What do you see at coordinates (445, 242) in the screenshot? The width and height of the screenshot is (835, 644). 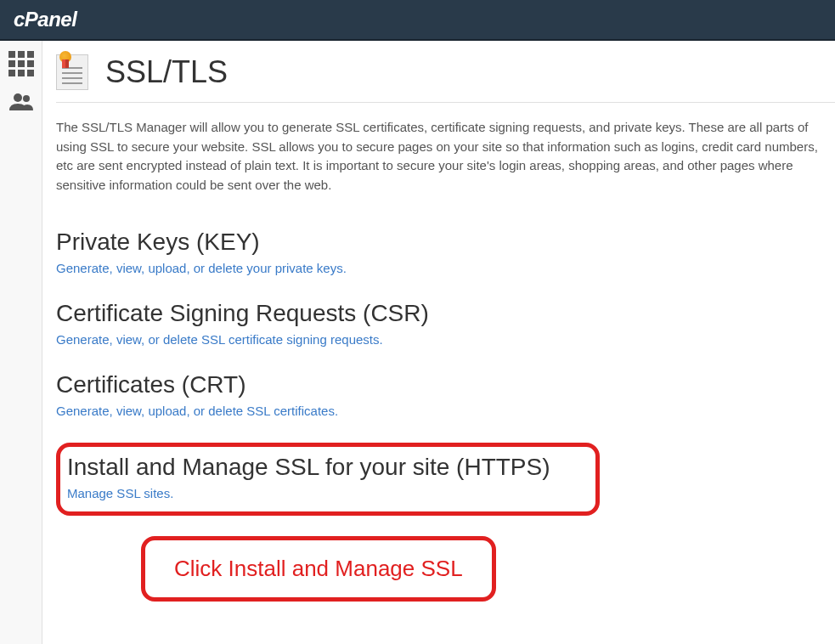 I see `private-keys-title: Private Keys (KEY)` at bounding box center [445, 242].